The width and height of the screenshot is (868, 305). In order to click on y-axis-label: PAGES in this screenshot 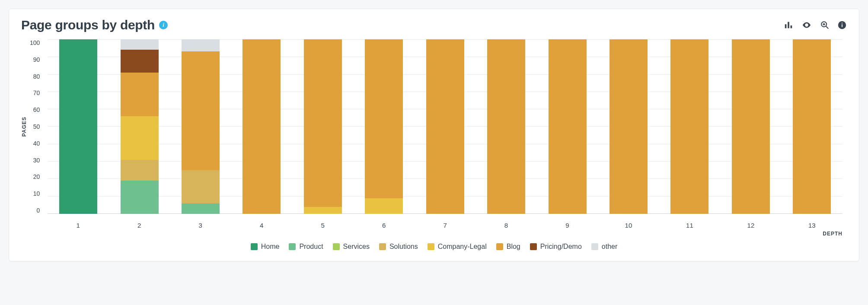, I will do `click(24, 127)`.